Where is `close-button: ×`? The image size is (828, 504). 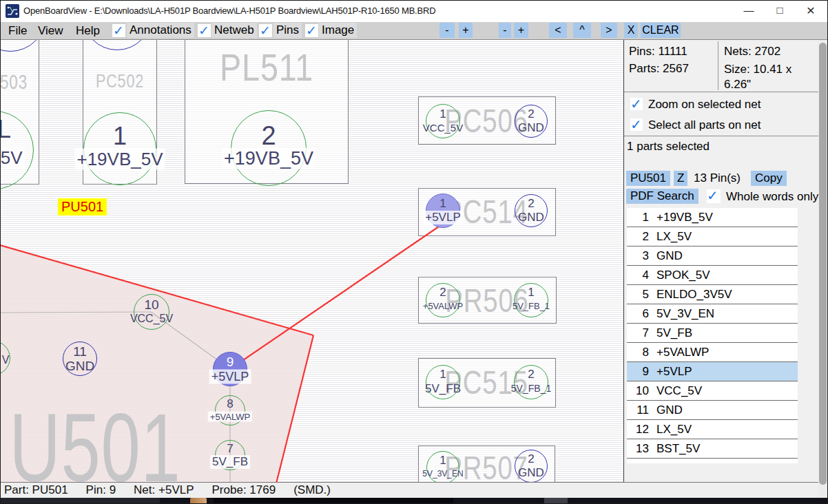
close-button: × is located at coordinates (811, 11).